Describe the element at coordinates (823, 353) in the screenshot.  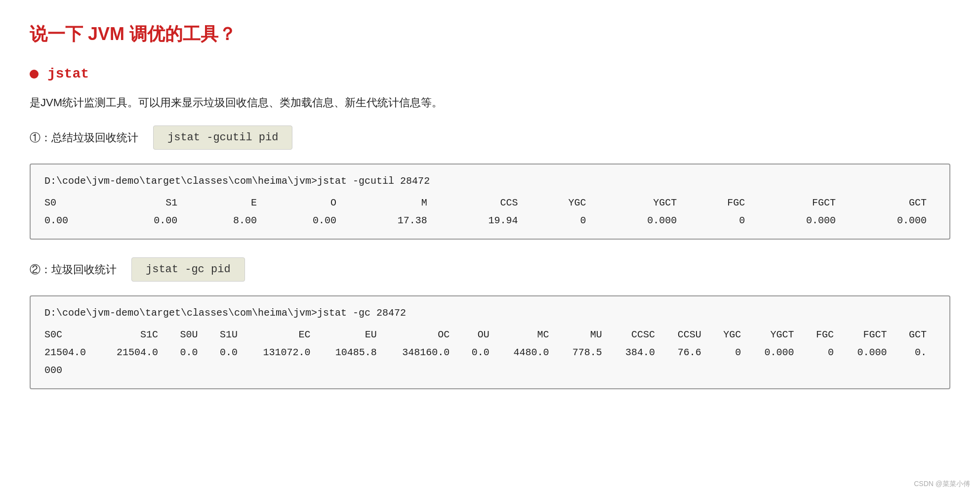
I see `section2-cell-14: 0` at that location.